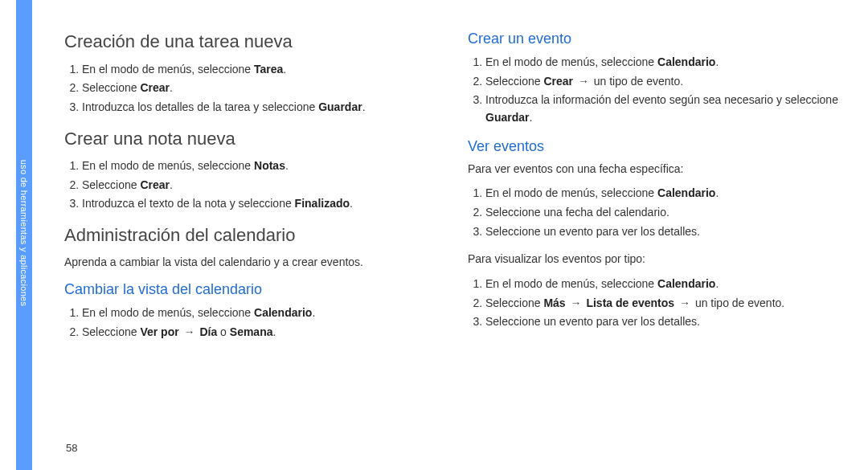 This screenshot has width=868, height=470. I want to click on bold-text: Lista de eventos, so click(630, 303).